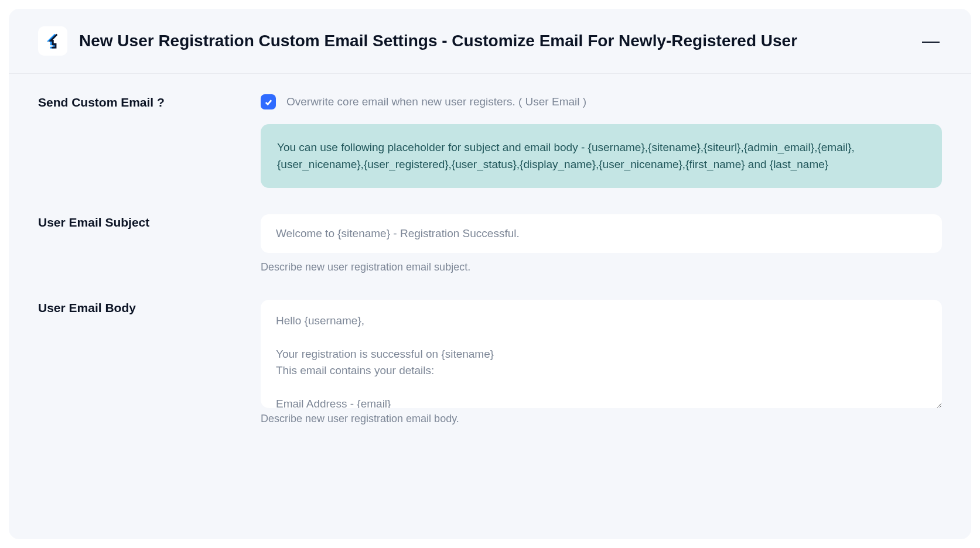 Image resolution: width=980 pixels, height=548 pixels. What do you see at coordinates (490, 244) in the screenshot?
I see `row-subject: User Email Subject Describe new user reg…` at bounding box center [490, 244].